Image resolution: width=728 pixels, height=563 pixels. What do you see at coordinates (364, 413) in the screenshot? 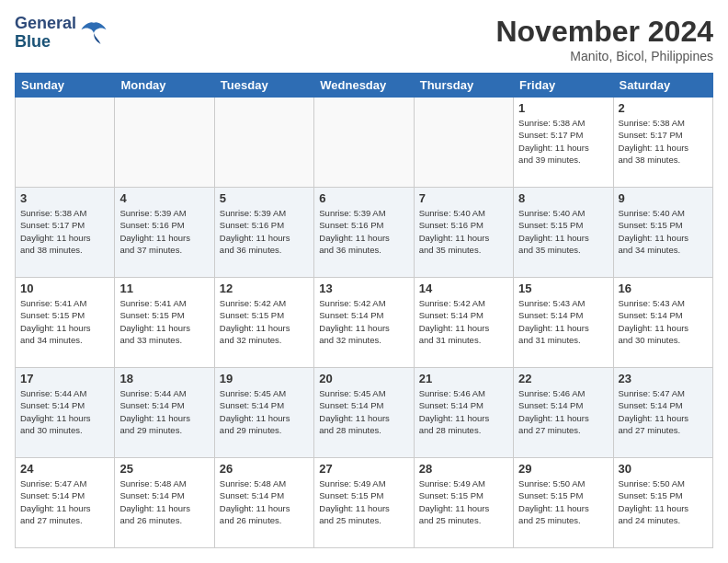
I see `calendar-day-cell: 20Sunrise: 5:45 AM Sunset: 5:14 PM Dayli…` at bounding box center [364, 413].